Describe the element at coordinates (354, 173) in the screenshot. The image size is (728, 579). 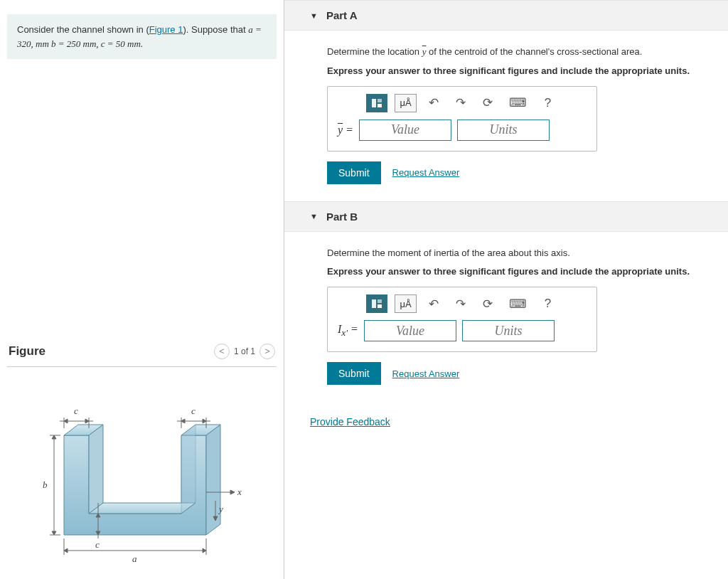
I see `part-a-submit-button: Submit` at that location.